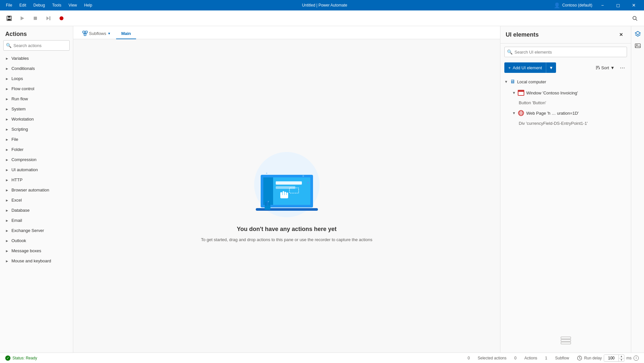 The image size is (644, 363). Describe the element at coordinates (37, 200) in the screenshot. I see `action-item-excel: ► Excel` at that location.